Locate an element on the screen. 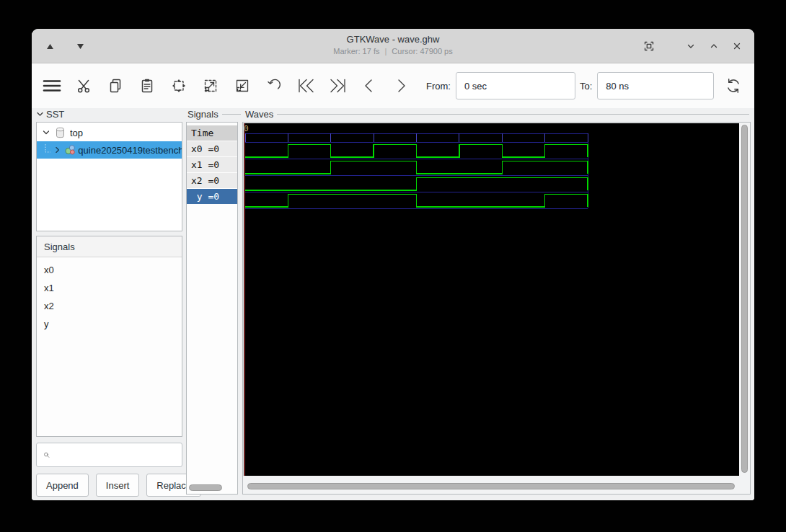  signals-list-header: Signals is located at coordinates (110, 247).